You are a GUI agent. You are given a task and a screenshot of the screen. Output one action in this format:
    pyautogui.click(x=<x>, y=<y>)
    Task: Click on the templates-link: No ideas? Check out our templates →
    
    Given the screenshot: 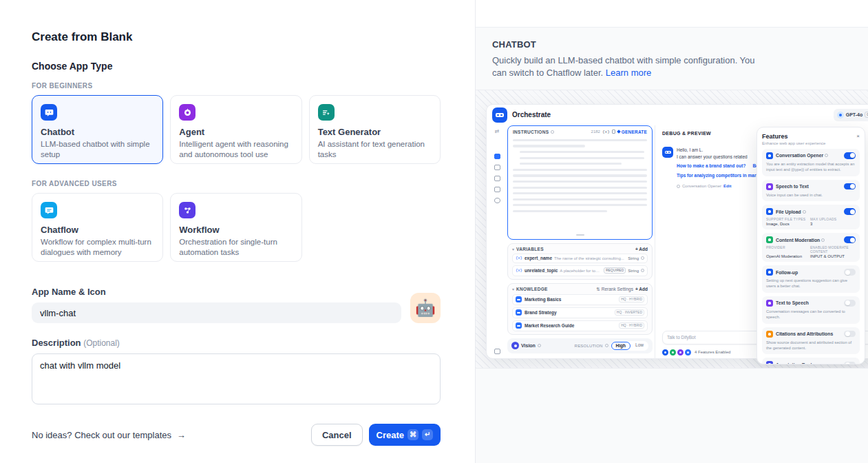 What is the action you would take?
    pyautogui.click(x=109, y=435)
    